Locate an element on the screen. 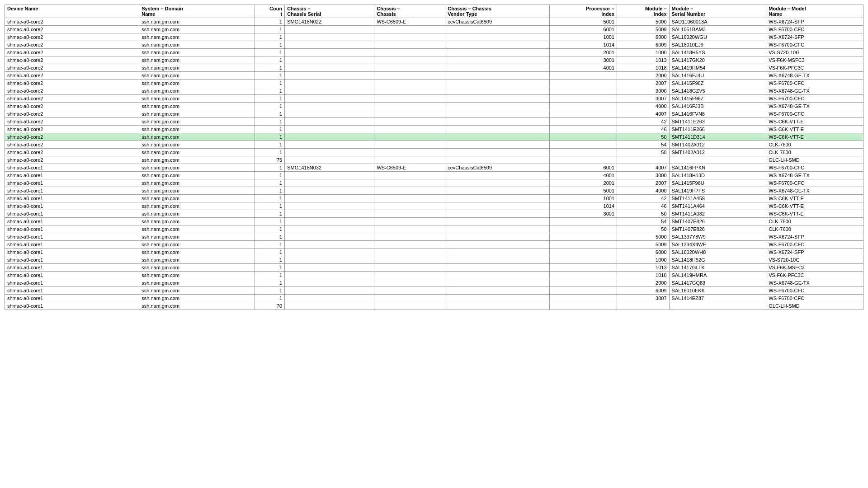  header-row: Device Name System – DomainName Count Ch… is located at coordinates (434, 12).